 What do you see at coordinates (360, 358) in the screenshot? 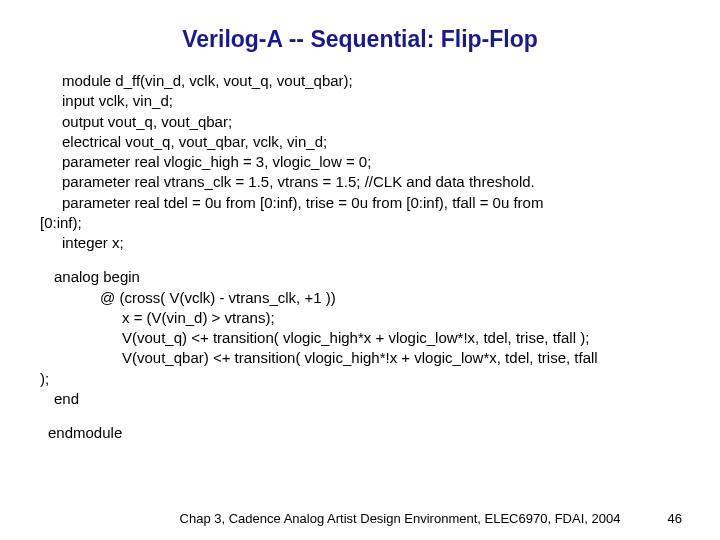
I see `code-line: V(vout_qbar) <+ transition( vlogic_high*…` at bounding box center [360, 358].